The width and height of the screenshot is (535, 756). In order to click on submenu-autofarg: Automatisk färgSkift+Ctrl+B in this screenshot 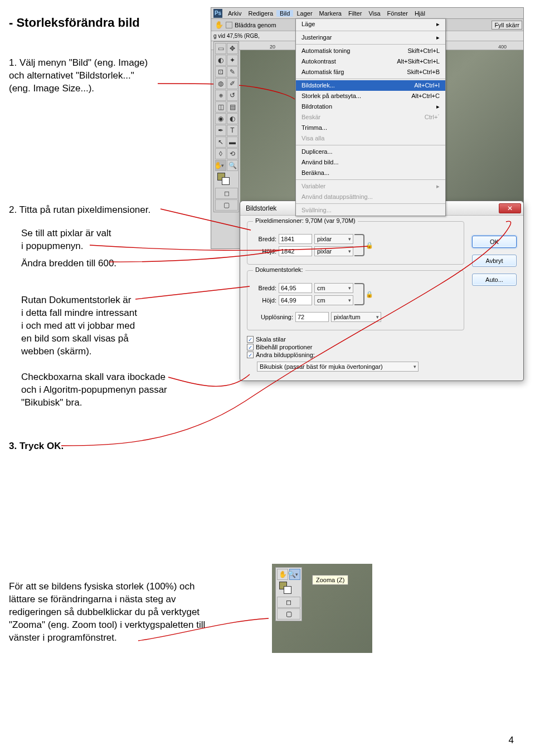, I will do `click(371, 72)`.